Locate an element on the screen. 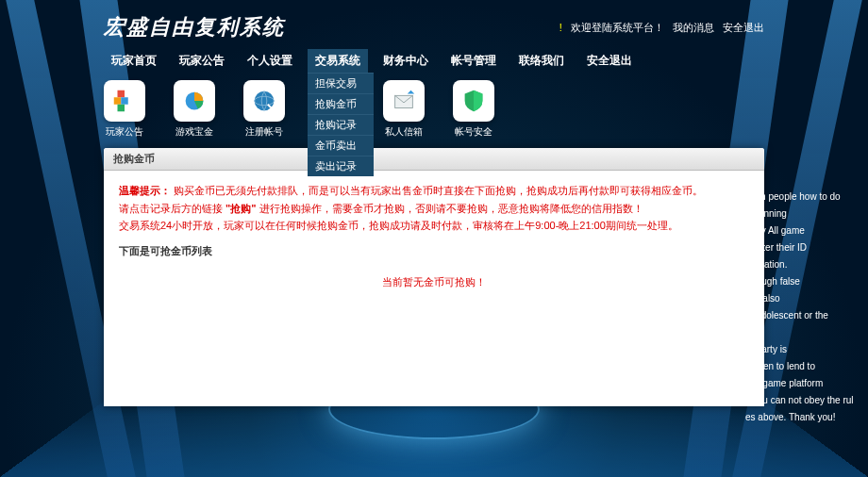 The image size is (868, 477). nav-item-7: 安全退出 is located at coordinates (609, 60).